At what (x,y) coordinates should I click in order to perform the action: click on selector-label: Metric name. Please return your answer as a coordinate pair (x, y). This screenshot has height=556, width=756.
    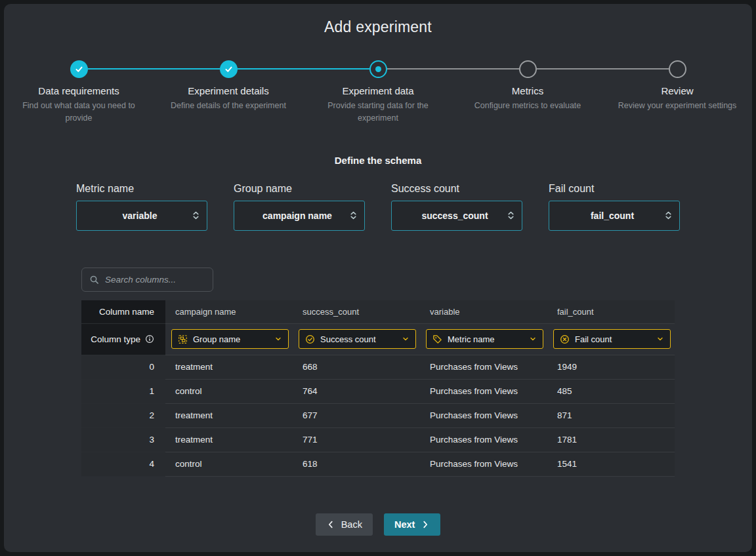
    Looking at the image, I should click on (142, 189).